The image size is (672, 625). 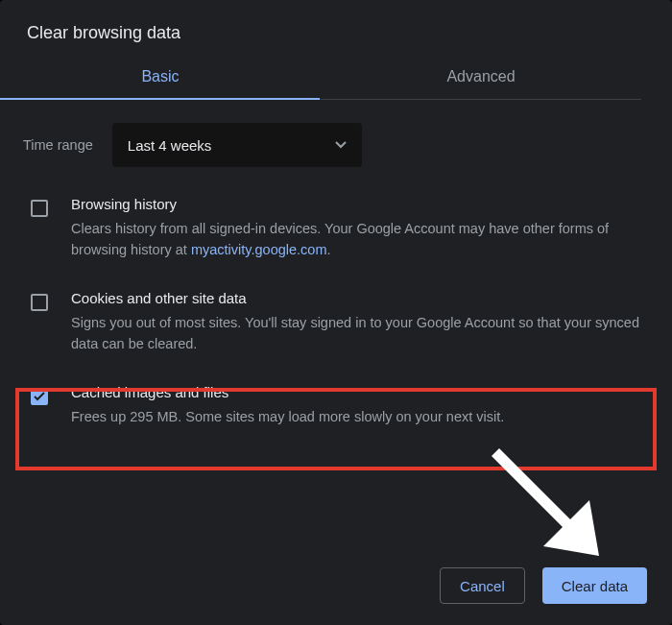 What do you see at coordinates (360, 228) in the screenshot?
I see `option-text: Browsing history Clears history from all…` at bounding box center [360, 228].